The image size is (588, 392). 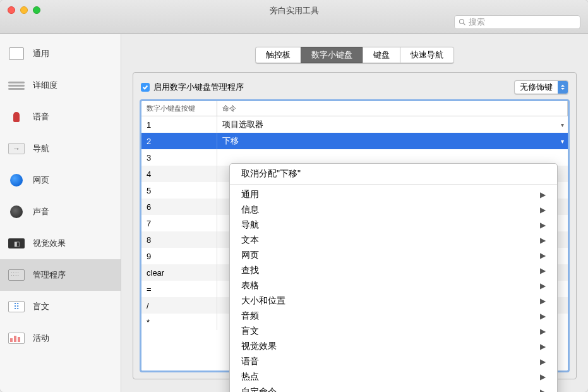 What do you see at coordinates (393, 377) in the screenshot?
I see `menu-item-12: 热点▶` at bounding box center [393, 377].